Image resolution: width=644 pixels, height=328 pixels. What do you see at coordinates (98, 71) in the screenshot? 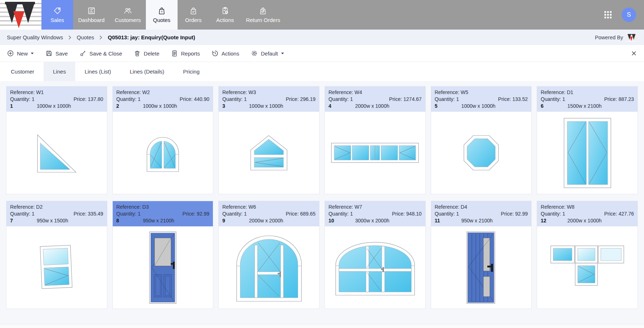
I see `tab-lines-list: Lines (List)` at bounding box center [98, 71].